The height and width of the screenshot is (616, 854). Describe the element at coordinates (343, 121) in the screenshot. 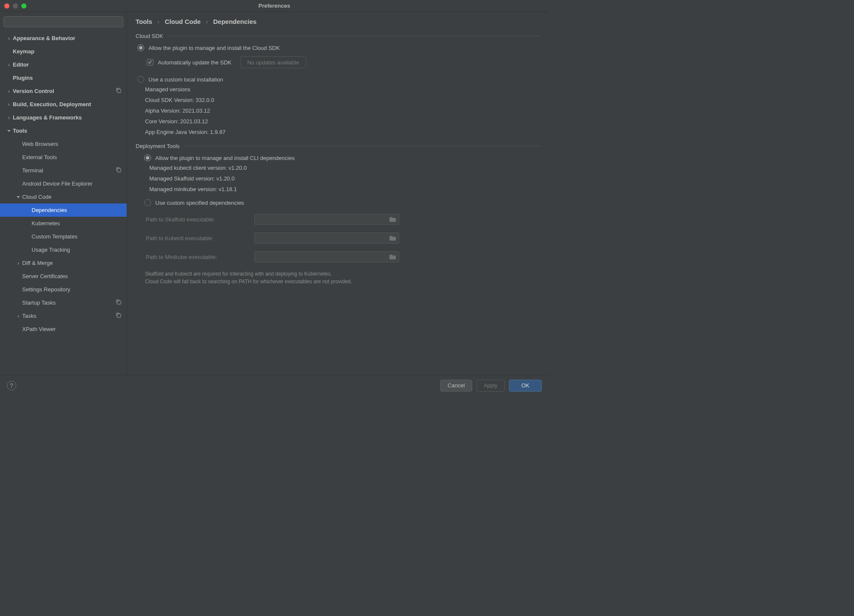

I see `info-line: Core Version: 2021.03.12` at that location.